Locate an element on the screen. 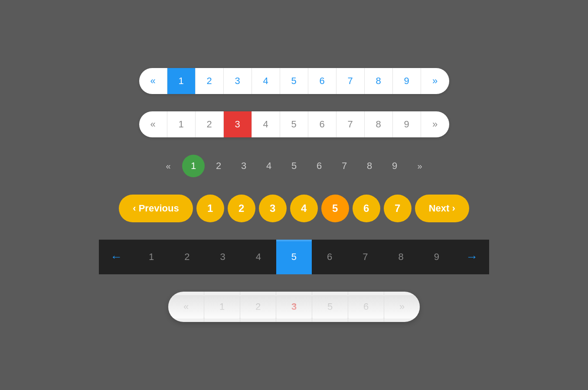 This screenshot has width=588, height=390. page-circle-6: 6 is located at coordinates (366, 208).